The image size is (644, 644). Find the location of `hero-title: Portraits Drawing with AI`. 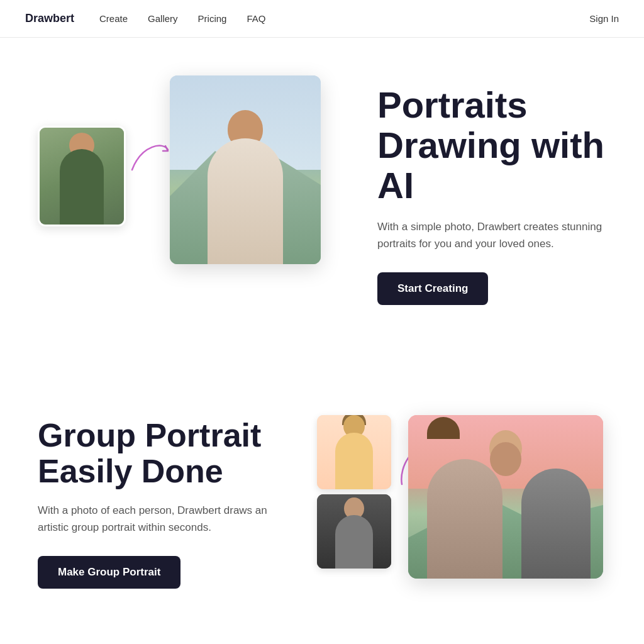

hero-title: Portraits Drawing with AI is located at coordinates (492, 145).